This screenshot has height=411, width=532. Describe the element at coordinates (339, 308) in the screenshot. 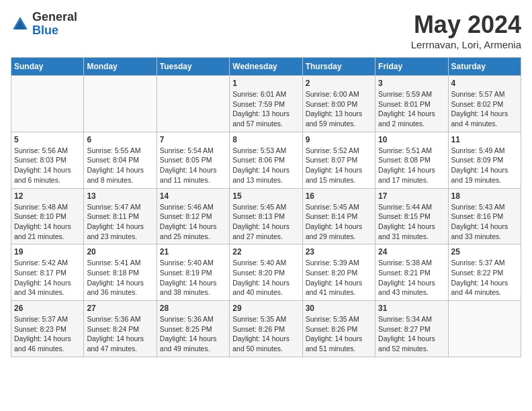

I see `day-number: 30` at that location.